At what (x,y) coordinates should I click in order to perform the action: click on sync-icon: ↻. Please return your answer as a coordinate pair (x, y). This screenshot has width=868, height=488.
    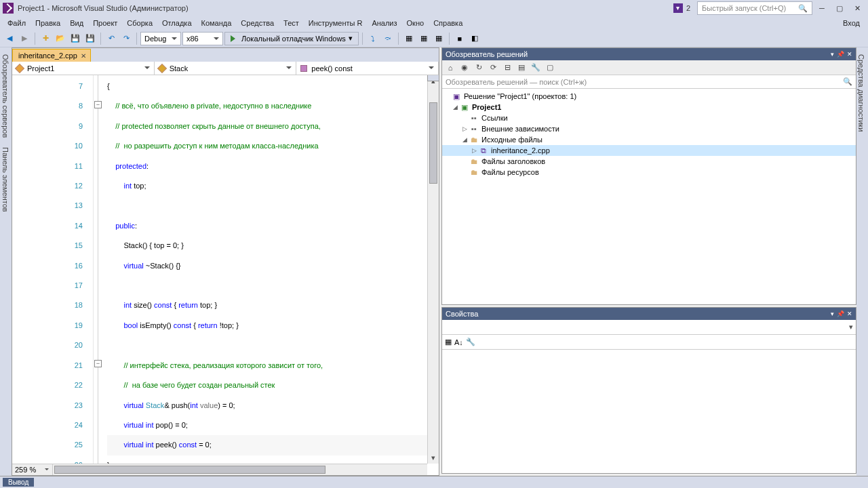
    Looking at the image, I should click on (479, 68).